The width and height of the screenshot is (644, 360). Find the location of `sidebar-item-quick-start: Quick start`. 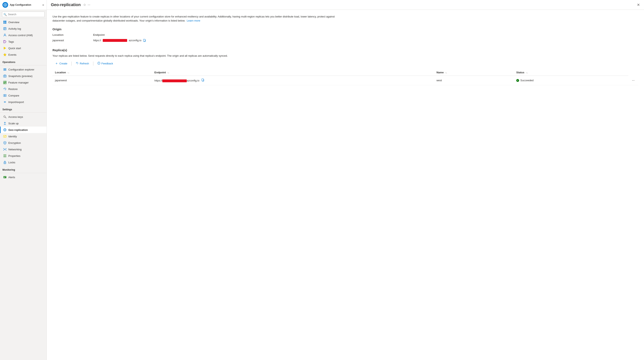

sidebar-item-quick-start: Quick start is located at coordinates (23, 48).